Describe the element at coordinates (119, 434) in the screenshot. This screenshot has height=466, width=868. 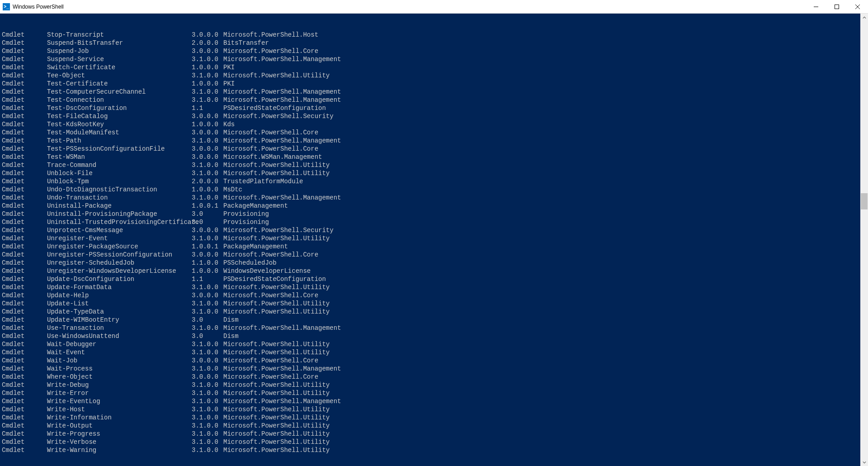
I see `command-name: Write-Progress` at that location.